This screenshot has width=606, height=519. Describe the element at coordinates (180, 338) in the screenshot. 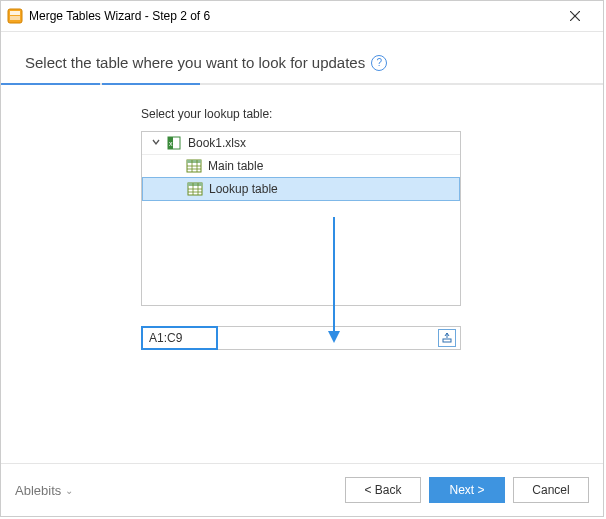

I see `range-input` at that location.